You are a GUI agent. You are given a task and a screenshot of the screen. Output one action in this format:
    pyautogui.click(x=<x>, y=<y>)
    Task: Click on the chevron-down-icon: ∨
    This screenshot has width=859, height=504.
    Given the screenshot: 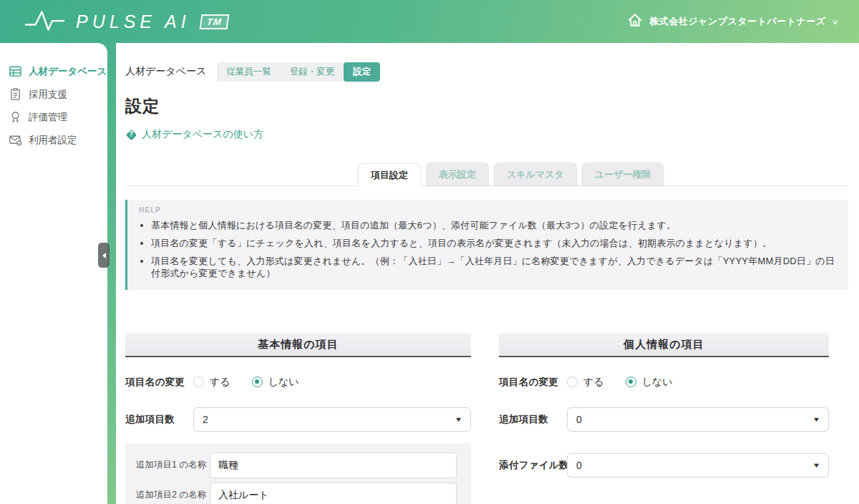 What is the action you would take?
    pyautogui.click(x=835, y=21)
    